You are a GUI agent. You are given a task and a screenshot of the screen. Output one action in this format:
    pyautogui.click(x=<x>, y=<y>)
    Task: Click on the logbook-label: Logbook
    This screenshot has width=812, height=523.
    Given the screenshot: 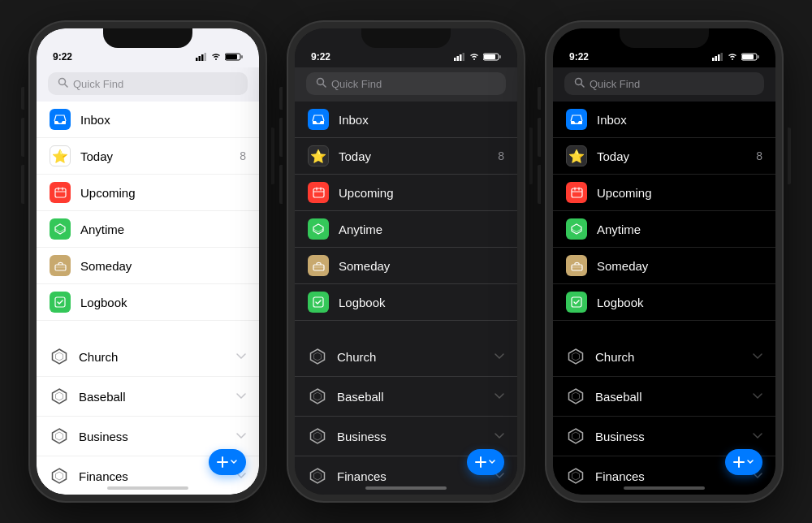 What is the action you would take?
    pyautogui.click(x=104, y=302)
    